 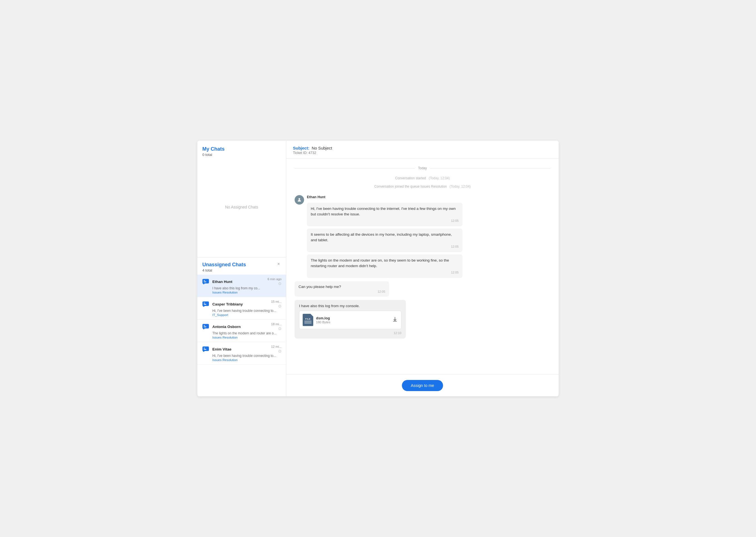 What do you see at coordinates (428, 237) in the screenshot?
I see `messages-stack-ethan: Ethan Hunt Hi, I've been having trouble …` at bounding box center [428, 237].